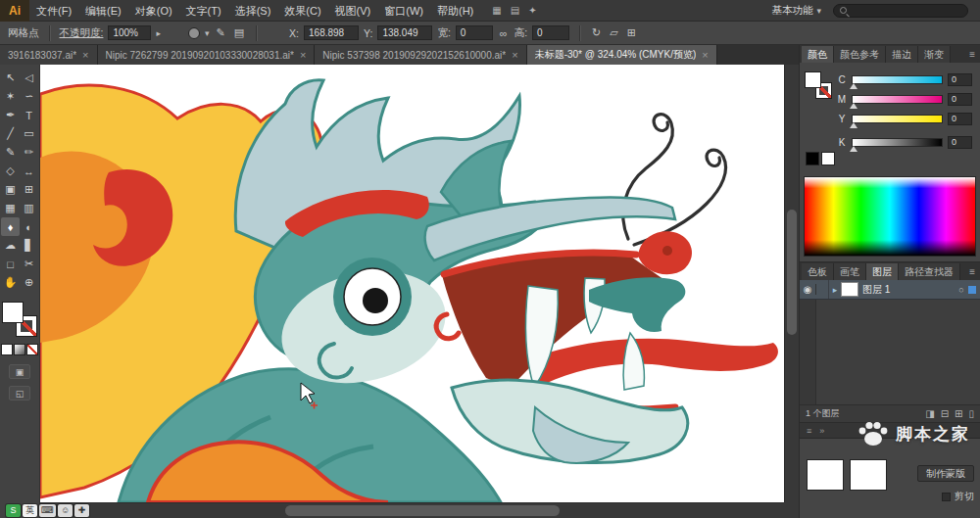 The image size is (980, 518). Describe the element at coordinates (929, 272) in the screenshot. I see `tab-pathfinder: 路径查找器` at that location.